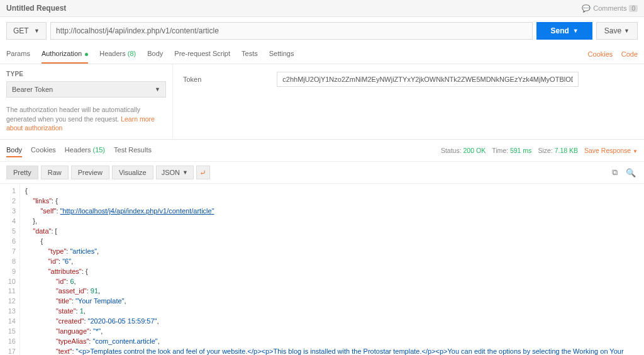 This screenshot has width=644, height=355. What do you see at coordinates (23, 172) in the screenshot?
I see `view-pretty: Pretty` at bounding box center [23, 172].